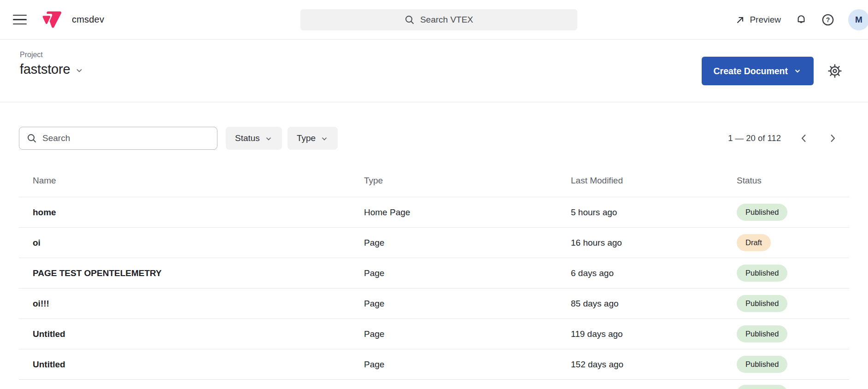  I want to click on pagination-count: 1 — 20 of 112, so click(755, 138).